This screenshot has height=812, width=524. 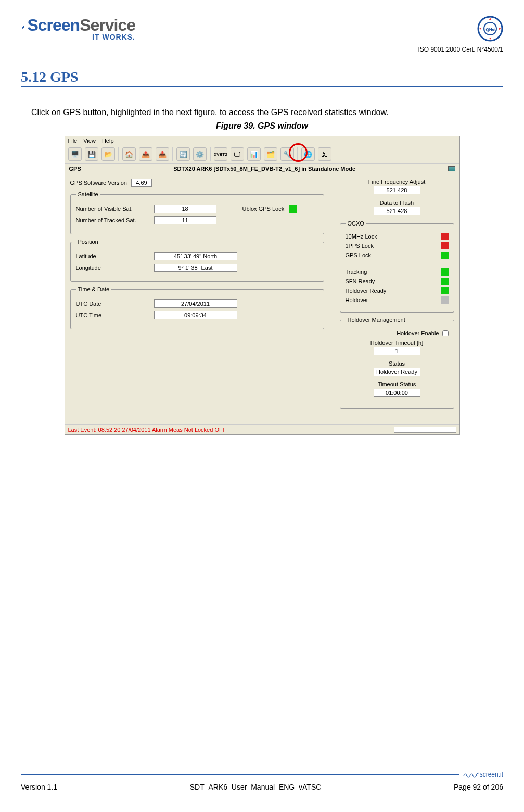 What do you see at coordinates (196, 268) in the screenshot?
I see `longitude-value: 9° 1' 38" East` at bounding box center [196, 268].